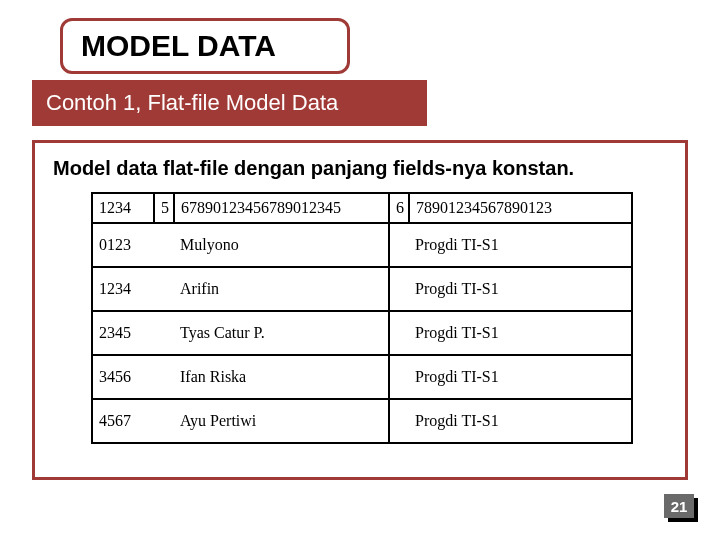  What do you see at coordinates (123, 245) in the screenshot?
I see `cell-id: 0123` at bounding box center [123, 245].